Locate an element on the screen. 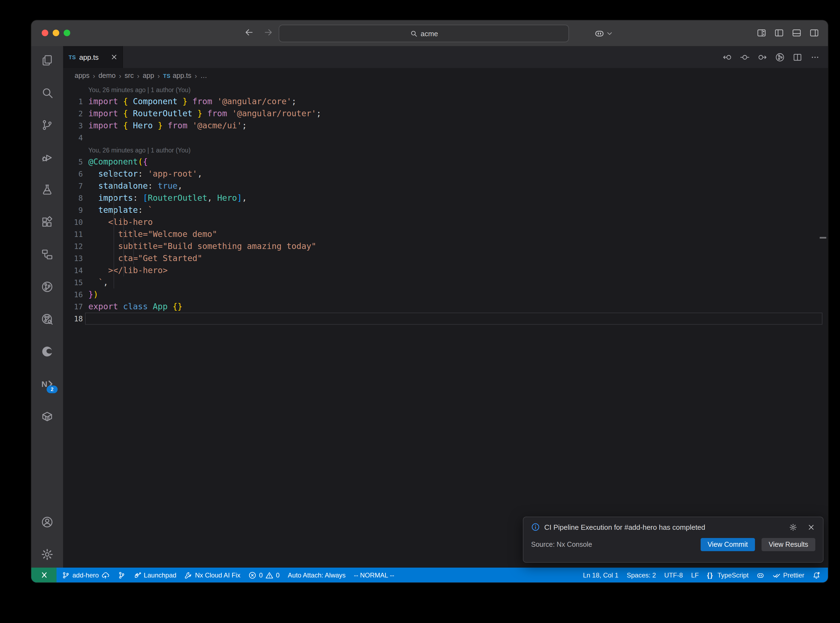 The height and width of the screenshot is (623, 840). line-number: 4 is located at coordinates (73, 138).